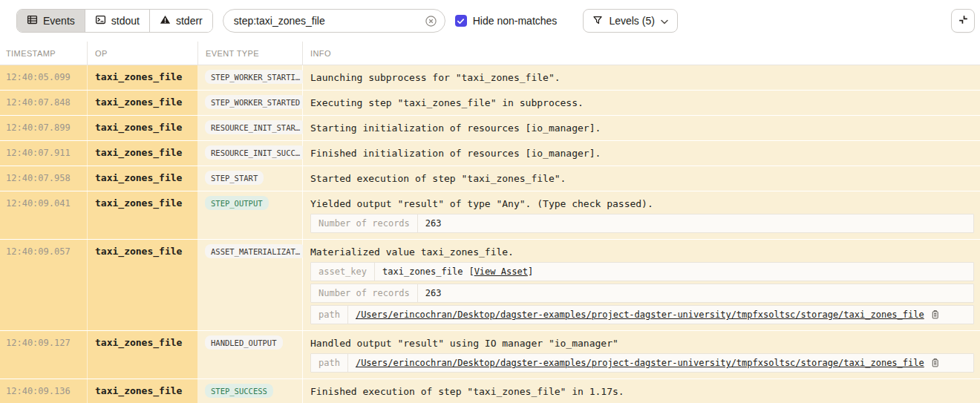  Describe the element at coordinates (500, 272) in the screenshot. I see `view-asset-link-wrap: [View Asset]` at that location.